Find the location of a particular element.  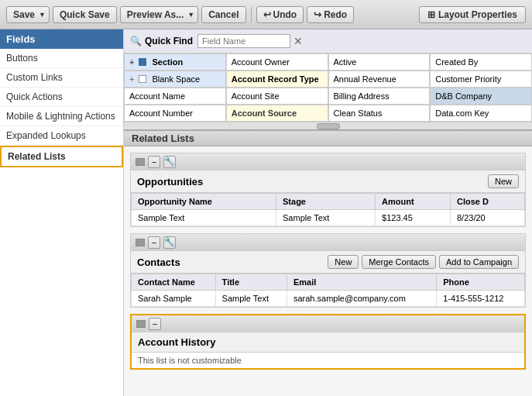

quick-find-clear-icon: ✕ is located at coordinates (298, 41).